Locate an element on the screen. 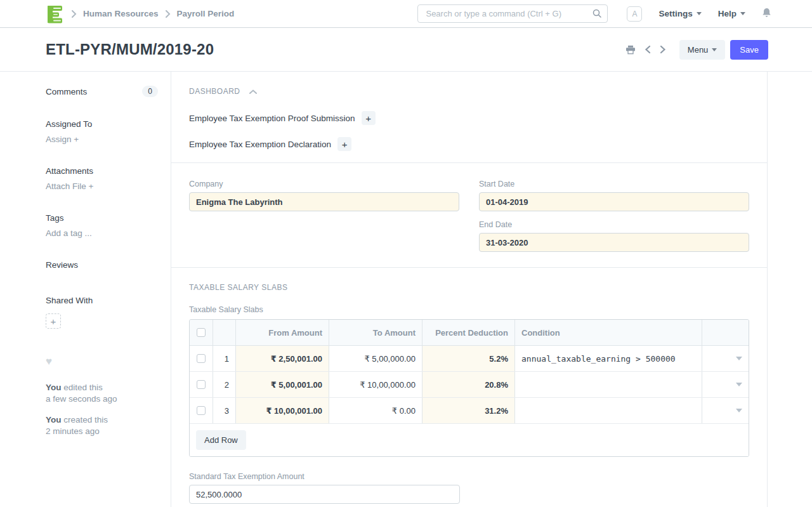 This screenshot has height=507, width=812. slabs-grid-footer: Add Row is located at coordinates (469, 440).